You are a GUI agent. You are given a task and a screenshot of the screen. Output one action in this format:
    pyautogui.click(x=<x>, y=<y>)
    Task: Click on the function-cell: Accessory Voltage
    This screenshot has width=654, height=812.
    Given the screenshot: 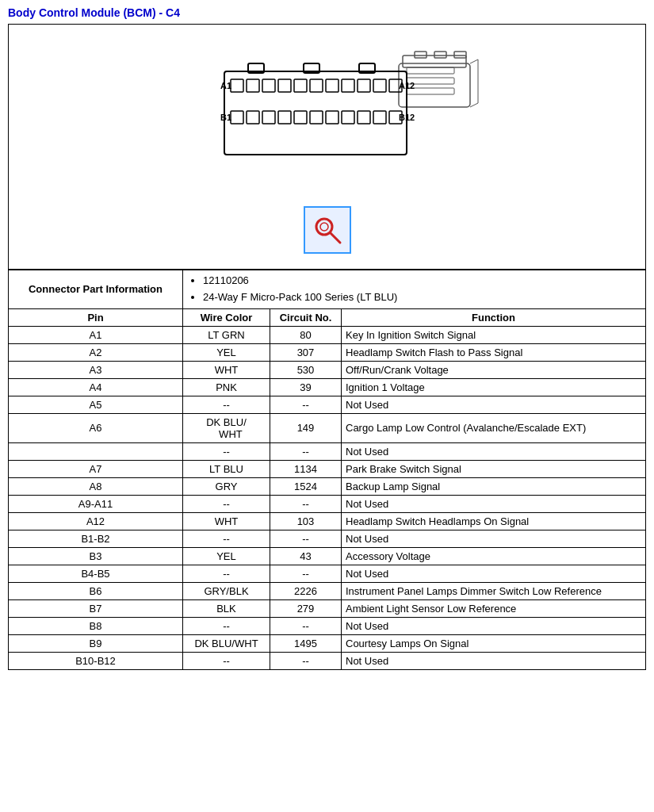 What is the action you would take?
    pyautogui.click(x=494, y=556)
    